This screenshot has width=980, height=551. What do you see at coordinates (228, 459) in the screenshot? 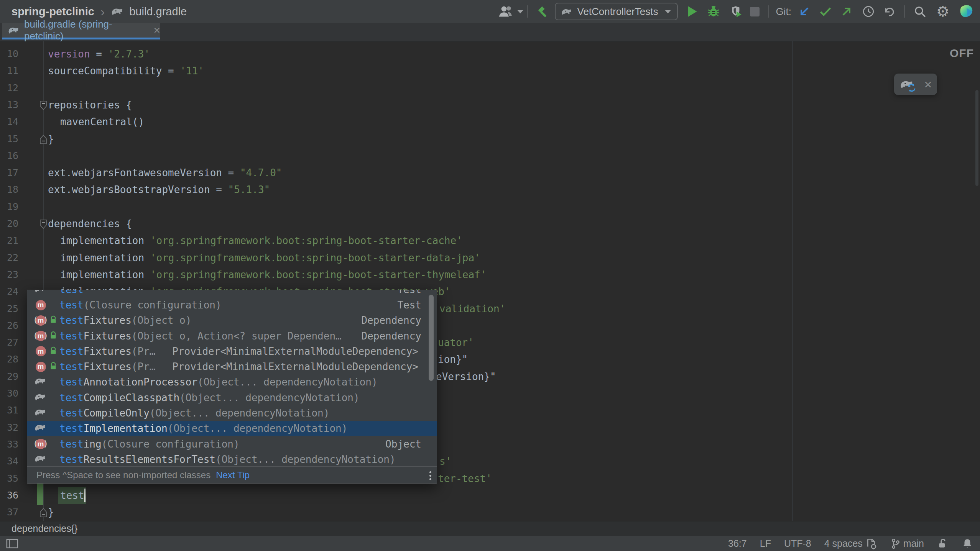
I see `completion-label: testResultsElementsForTest(Object... dep…` at bounding box center [228, 459].